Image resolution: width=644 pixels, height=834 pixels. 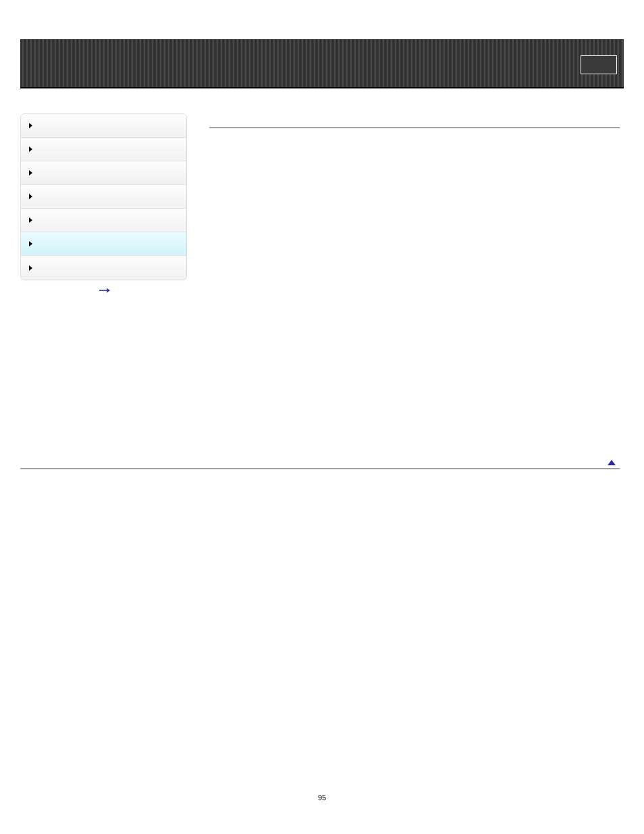 What do you see at coordinates (322, 63) in the screenshot?
I see `header-banner` at bounding box center [322, 63].